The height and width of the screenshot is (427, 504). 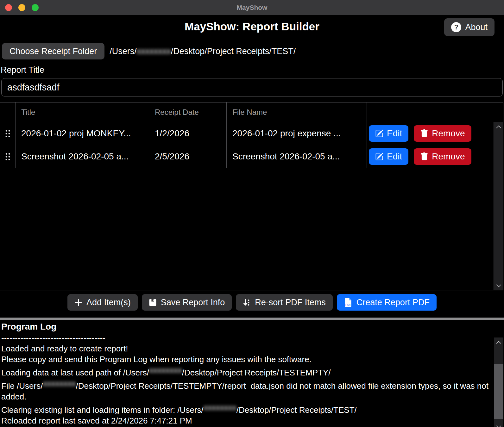 What do you see at coordinates (53, 51) in the screenshot?
I see `choose-receipt-folder-button: Choose Receipt Folder` at bounding box center [53, 51].